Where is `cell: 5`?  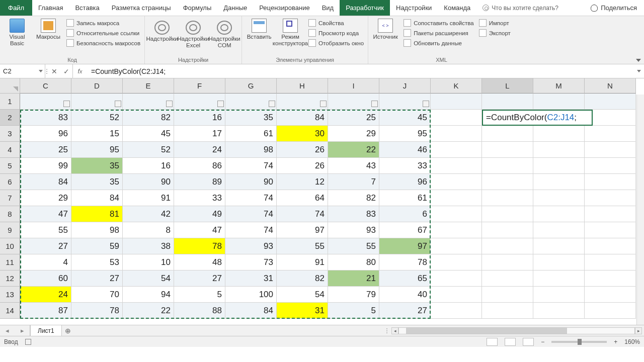
cell: 5 is located at coordinates (200, 295).